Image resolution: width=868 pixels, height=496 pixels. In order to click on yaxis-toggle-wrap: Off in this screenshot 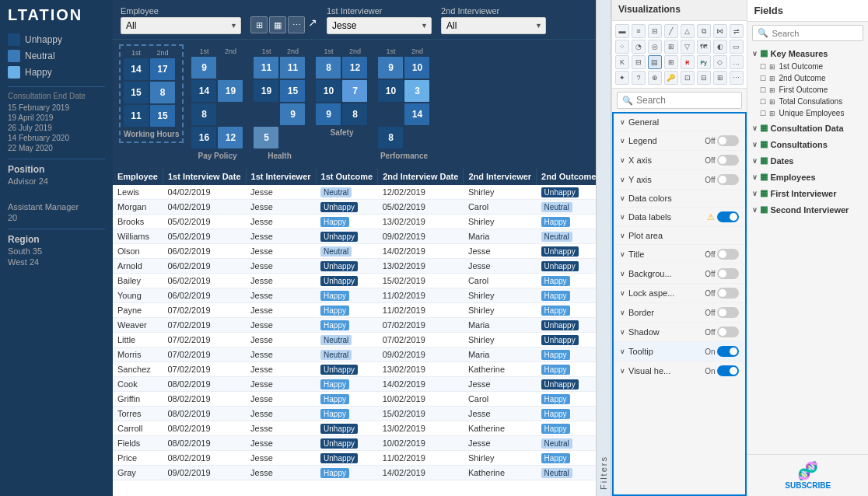, I will do `click(722, 180)`.